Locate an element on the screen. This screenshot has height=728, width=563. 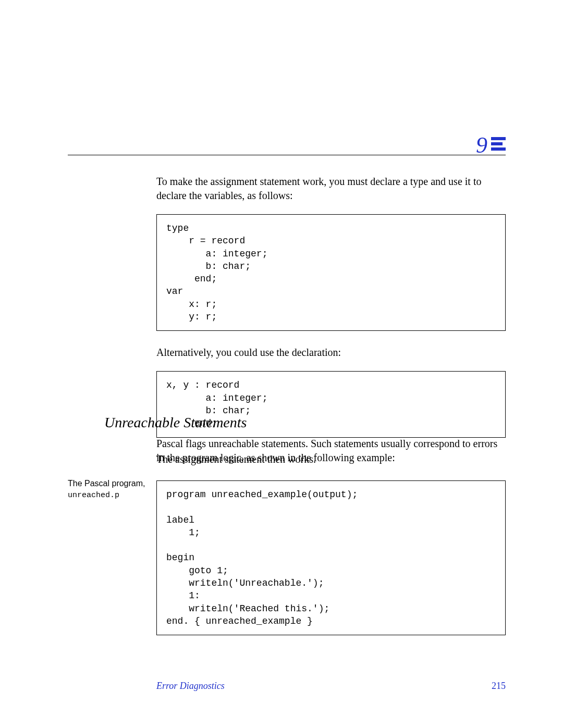
code-block: type r = record a: integer; b: char; end… is located at coordinates (331, 273).